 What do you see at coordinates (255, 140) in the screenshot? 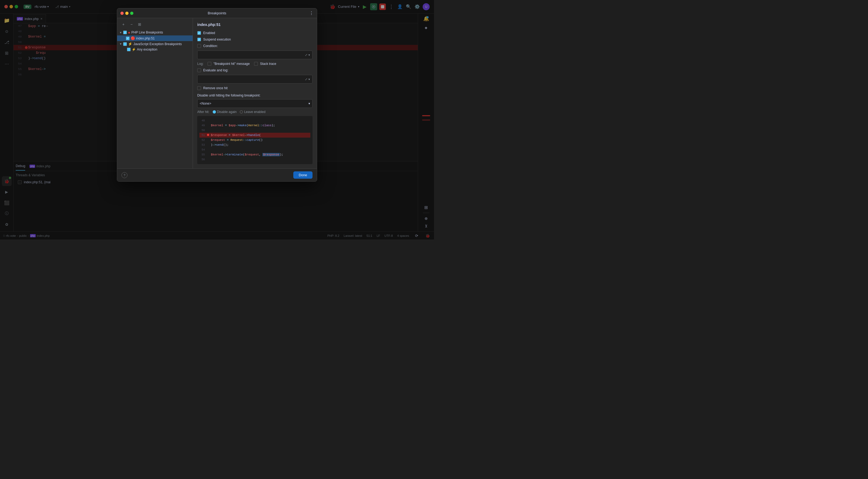
I see `preview-line-52: 52 $request = Request::capture()` at bounding box center [255, 140].